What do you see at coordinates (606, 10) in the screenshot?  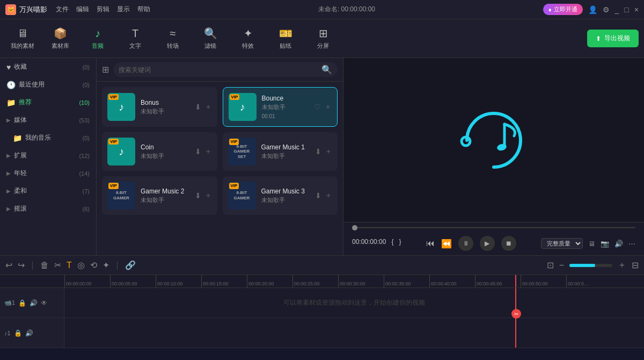 I see `settings-icon: ⚙` at bounding box center [606, 10].